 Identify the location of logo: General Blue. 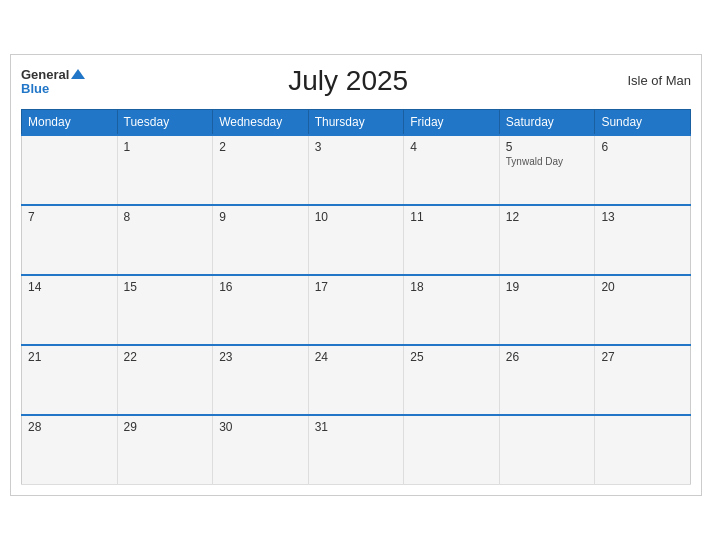
(53, 81).